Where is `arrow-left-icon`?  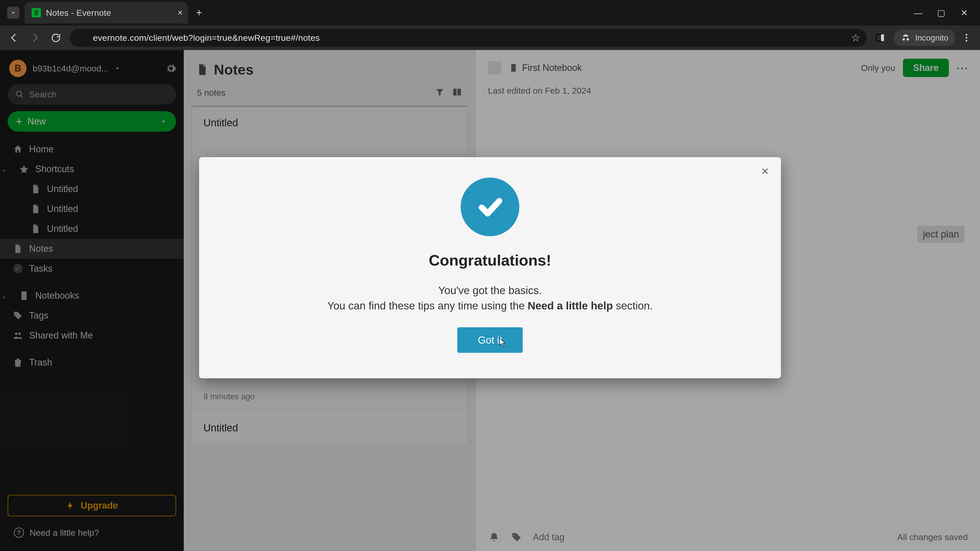 arrow-left-icon is located at coordinates (14, 38).